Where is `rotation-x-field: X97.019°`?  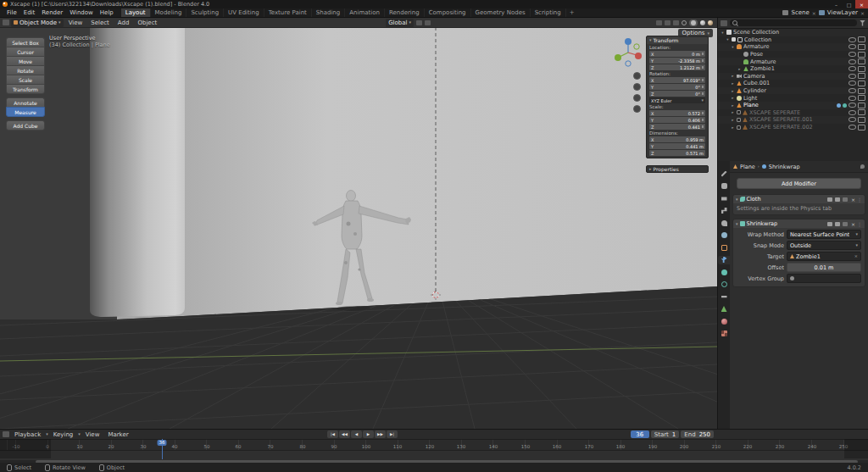 rotation-x-field: X97.019° is located at coordinates (677, 80).